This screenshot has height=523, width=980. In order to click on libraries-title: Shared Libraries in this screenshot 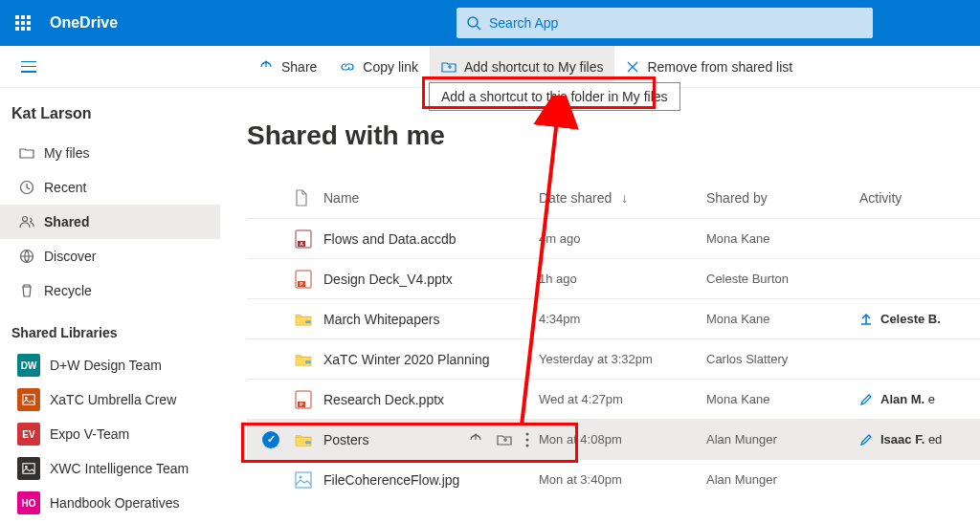, I will do `click(110, 328)`.